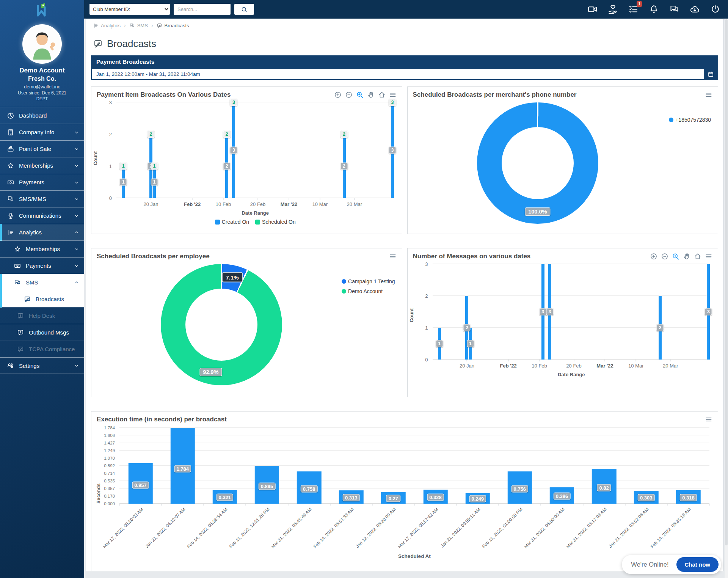 The width and height of the screenshot is (728, 578). Describe the element at coordinates (244, 9) in the screenshot. I see `search-button` at that location.